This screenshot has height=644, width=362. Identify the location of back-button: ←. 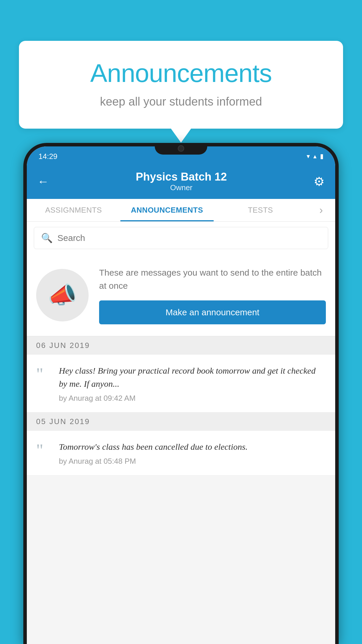
(43, 181).